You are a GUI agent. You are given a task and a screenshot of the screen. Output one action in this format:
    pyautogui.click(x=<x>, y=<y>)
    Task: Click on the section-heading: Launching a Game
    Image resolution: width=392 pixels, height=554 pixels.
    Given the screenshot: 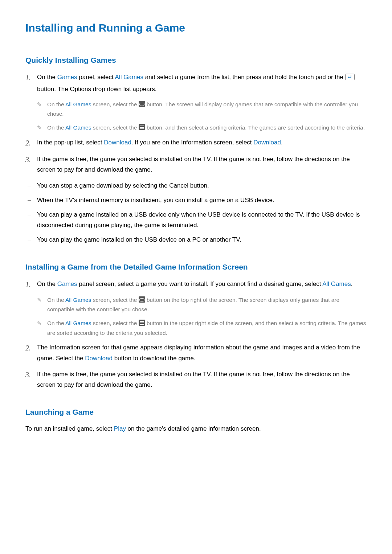 What is the action you would take?
    pyautogui.click(x=196, y=412)
    